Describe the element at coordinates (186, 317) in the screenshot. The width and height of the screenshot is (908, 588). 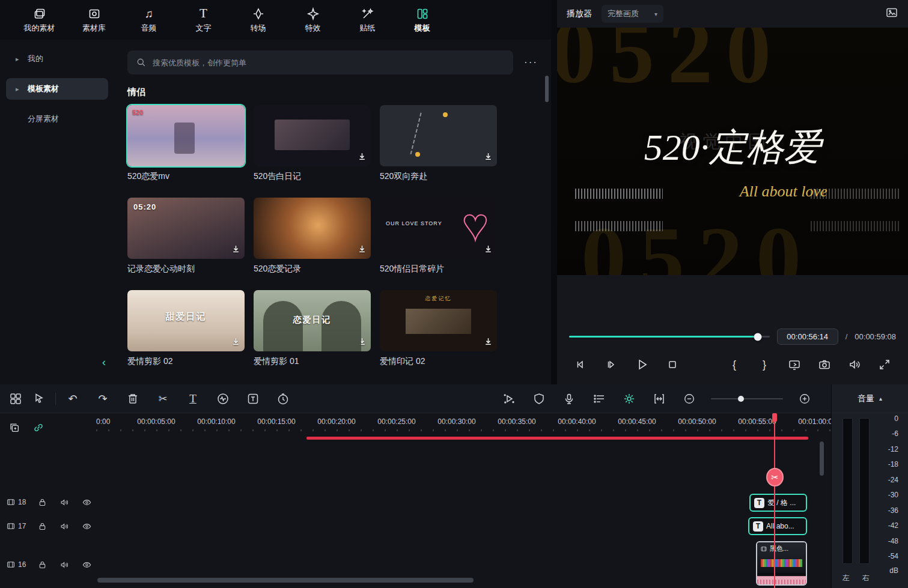
I see `thumbnail-overlay-text: 甜爱日记` at that location.